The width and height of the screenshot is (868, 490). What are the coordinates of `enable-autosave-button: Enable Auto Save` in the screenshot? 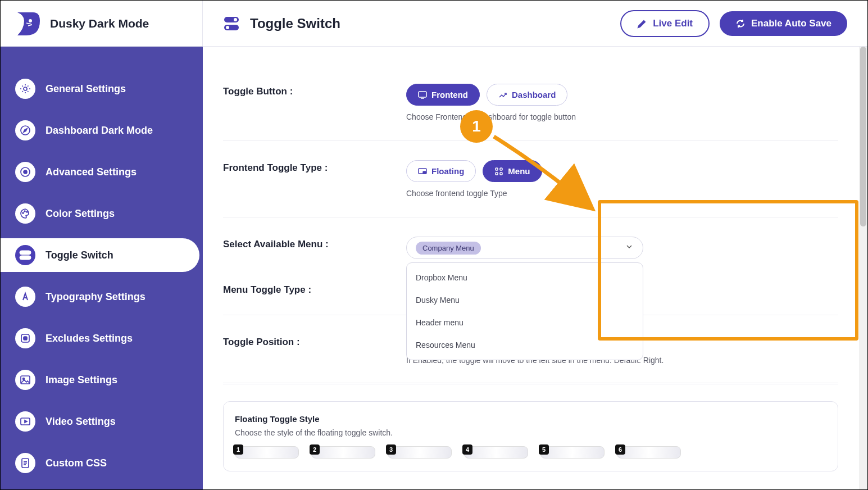 It's located at (783, 24).